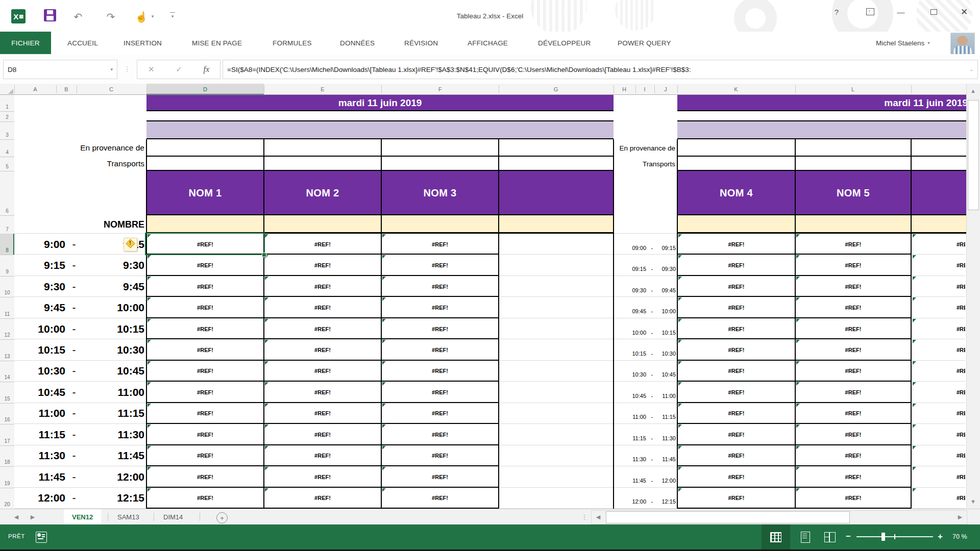 This screenshot has width=980, height=551. I want to click on cell-D18: #REF!, so click(205, 456).